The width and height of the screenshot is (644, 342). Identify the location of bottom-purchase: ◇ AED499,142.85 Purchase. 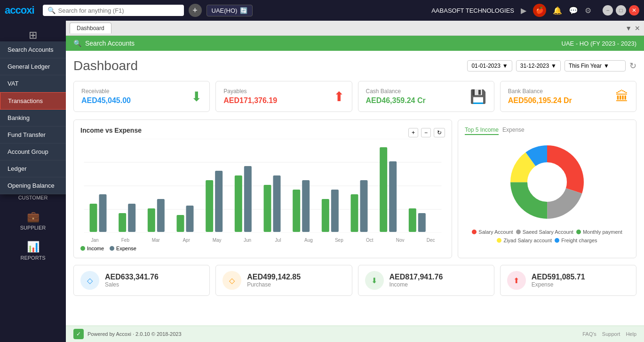
(284, 280).